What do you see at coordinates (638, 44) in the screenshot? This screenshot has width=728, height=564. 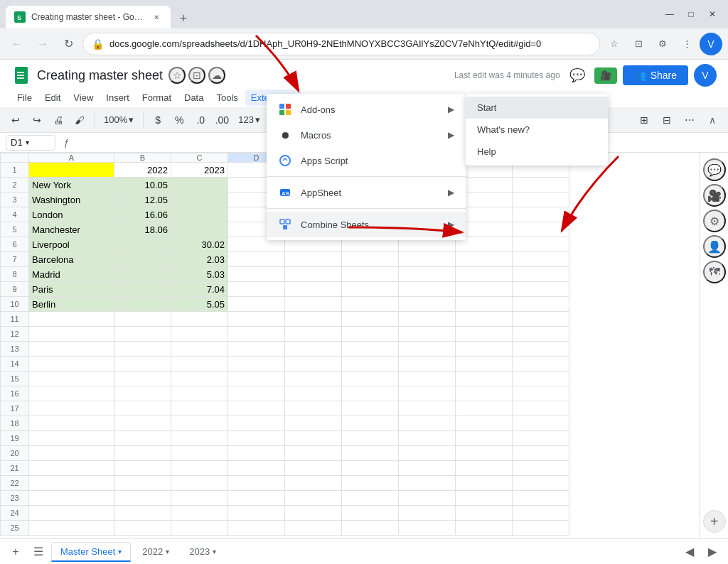 I see `cast-button: ⊡` at bounding box center [638, 44].